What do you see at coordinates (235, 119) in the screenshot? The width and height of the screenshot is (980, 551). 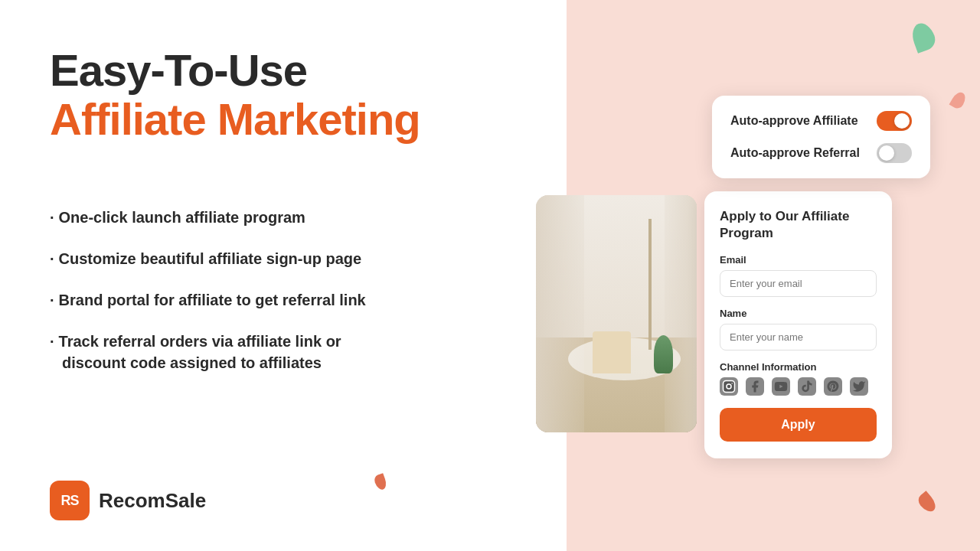 I see `heading-line2: Affiliate Marketing` at bounding box center [235, 119].